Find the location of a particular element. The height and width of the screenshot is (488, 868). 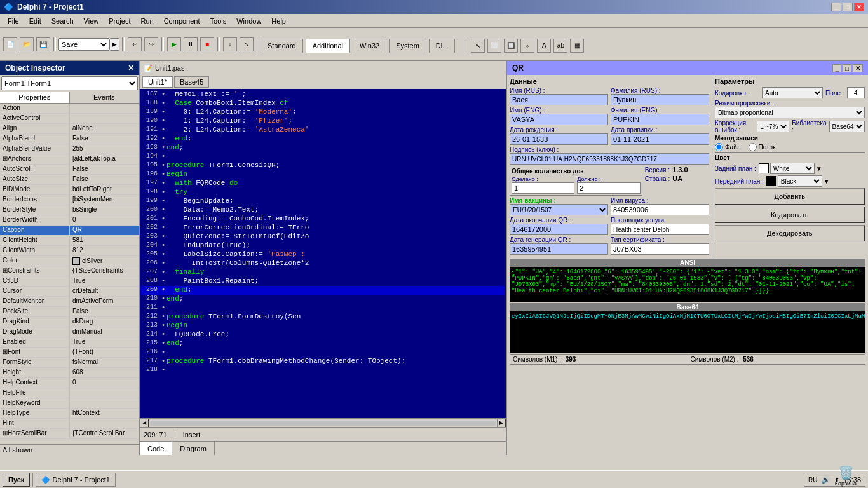

bg-color-select: White is located at coordinates (792, 168).